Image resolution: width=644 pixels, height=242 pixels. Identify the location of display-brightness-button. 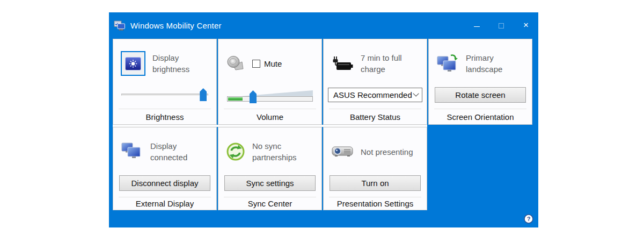
(133, 63).